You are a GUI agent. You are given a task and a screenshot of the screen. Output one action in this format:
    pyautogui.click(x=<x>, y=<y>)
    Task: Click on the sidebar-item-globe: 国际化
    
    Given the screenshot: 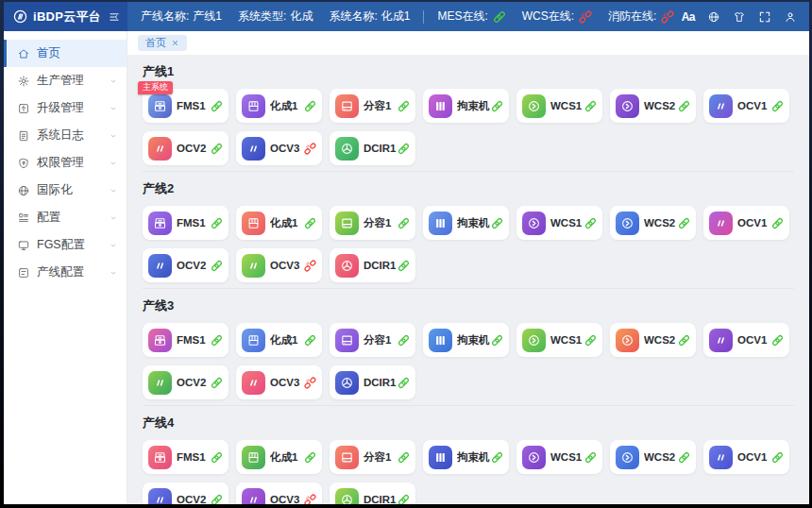 What is the action you would take?
    pyautogui.click(x=65, y=191)
    